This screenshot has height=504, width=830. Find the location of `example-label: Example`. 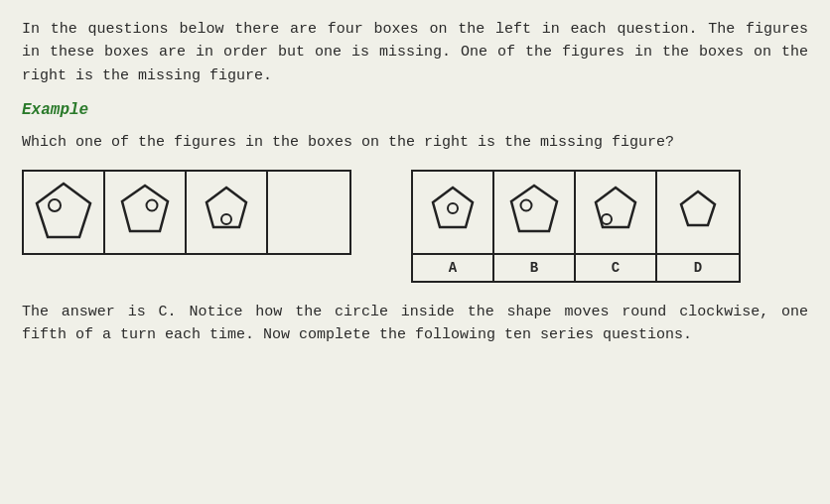

example-label: Example is located at coordinates (415, 110).